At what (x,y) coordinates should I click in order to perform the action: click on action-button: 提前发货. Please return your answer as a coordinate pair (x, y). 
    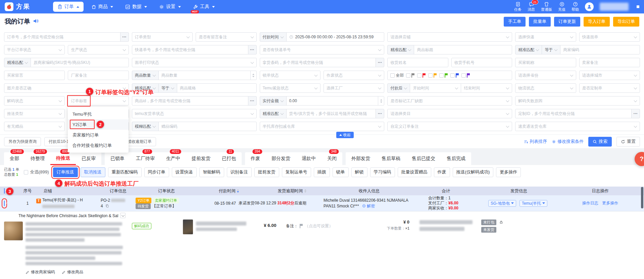
    Looking at the image, I should click on (267, 172).